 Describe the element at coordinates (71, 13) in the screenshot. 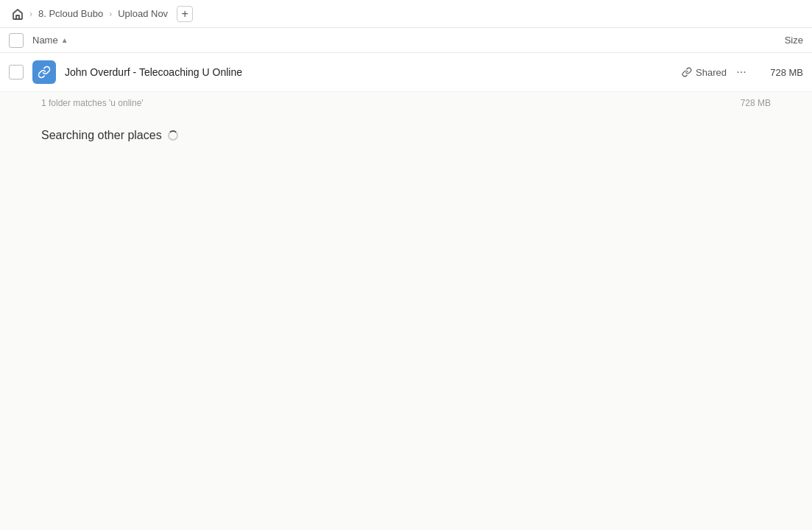

I see `breadcrumb-pcloud: 8. Pcloud Bubo` at that location.